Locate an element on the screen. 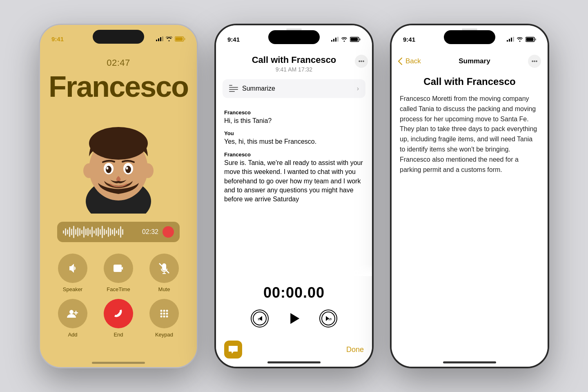  end-call-icon is located at coordinates (118, 314).